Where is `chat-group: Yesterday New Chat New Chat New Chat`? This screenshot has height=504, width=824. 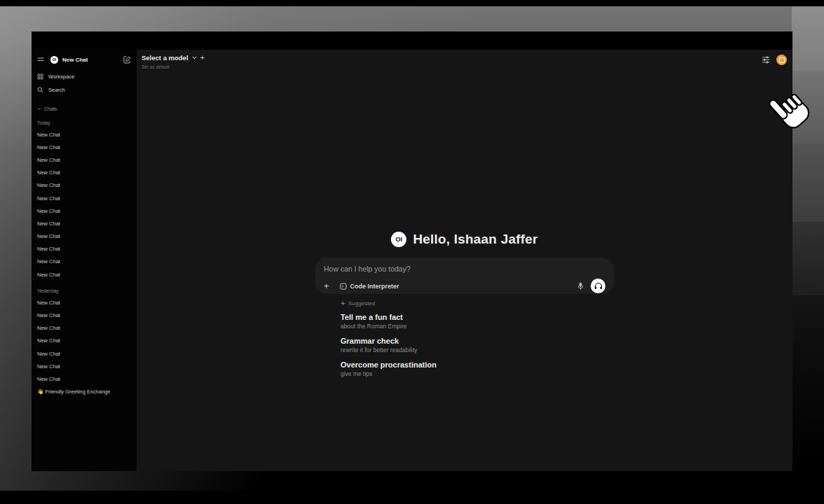 chat-group: Yesterday New Chat New Chat New Chat is located at coordinates (84, 343).